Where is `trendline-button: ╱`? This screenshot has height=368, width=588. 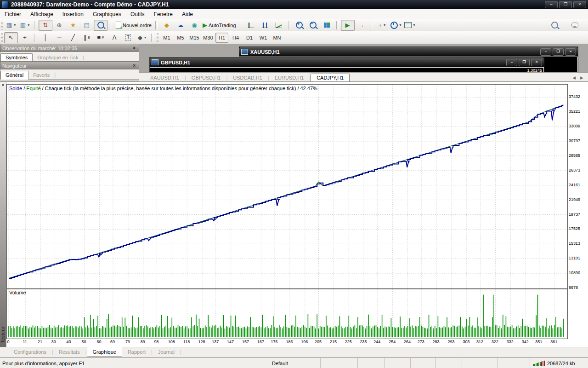 trendline-button: ╱ is located at coordinates (73, 38).